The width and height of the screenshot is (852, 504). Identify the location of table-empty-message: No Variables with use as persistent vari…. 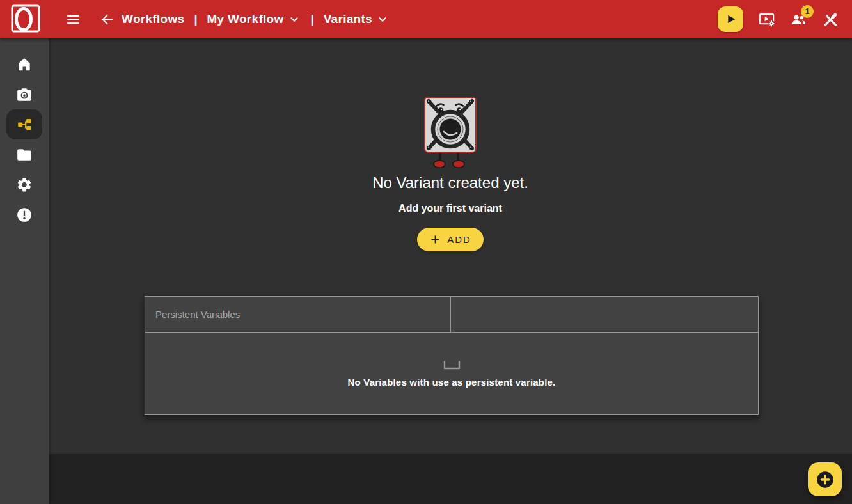
(452, 382).